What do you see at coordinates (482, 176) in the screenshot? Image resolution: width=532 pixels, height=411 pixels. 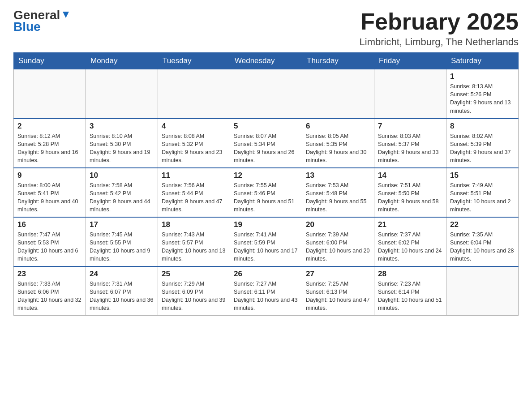 I see `day-number: 15` at bounding box center [482, 176].